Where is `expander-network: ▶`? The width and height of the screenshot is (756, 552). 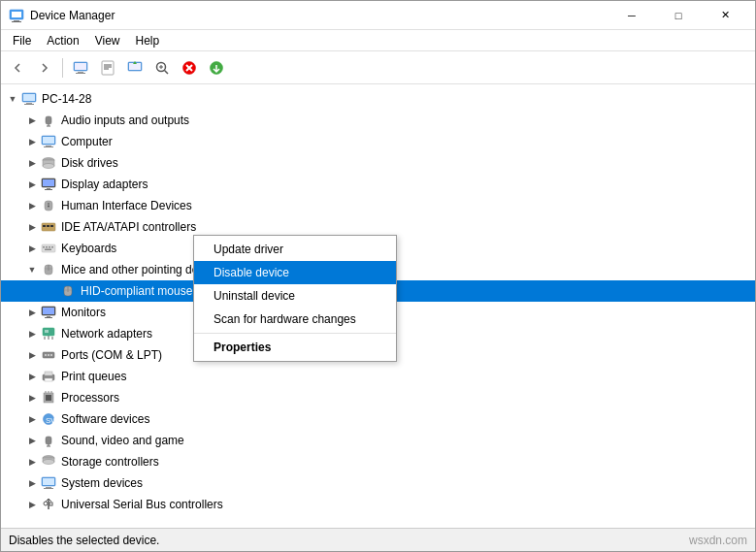
expander-network: ▶ is located at coordinates (32, 334).